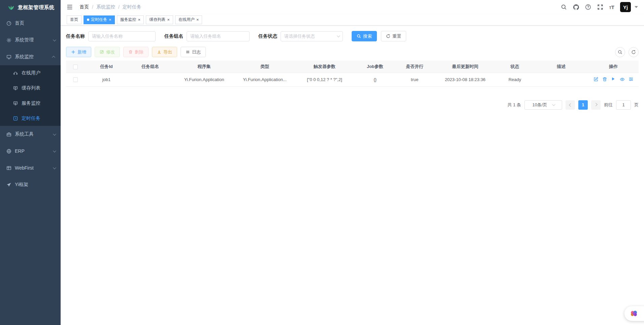 The width and height of the screenshot is (644, 325). I want to click on log-button: 日志, so click(193, 52).